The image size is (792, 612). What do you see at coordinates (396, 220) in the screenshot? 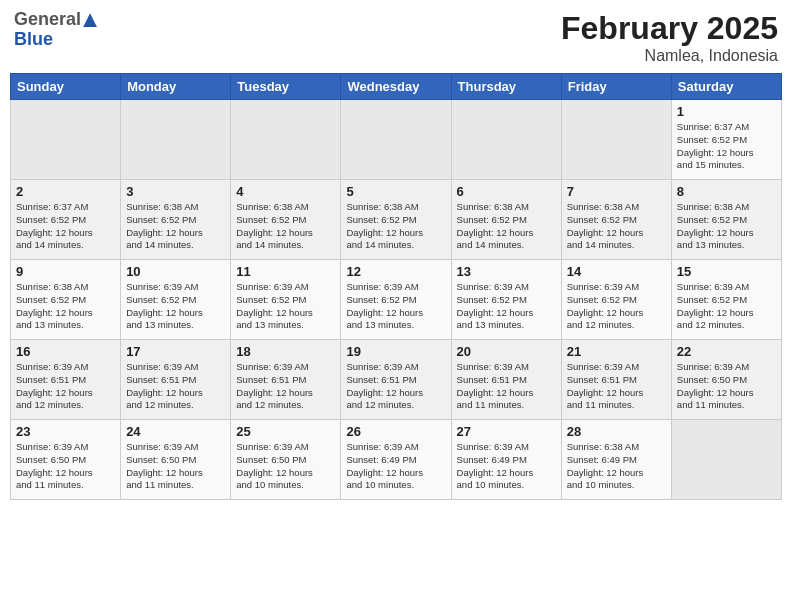
I see `calendar-cell: 5Sunrise: 6:38 AM Sunset: 6:52 PM Daylig…` at bounding box center [396, 220].